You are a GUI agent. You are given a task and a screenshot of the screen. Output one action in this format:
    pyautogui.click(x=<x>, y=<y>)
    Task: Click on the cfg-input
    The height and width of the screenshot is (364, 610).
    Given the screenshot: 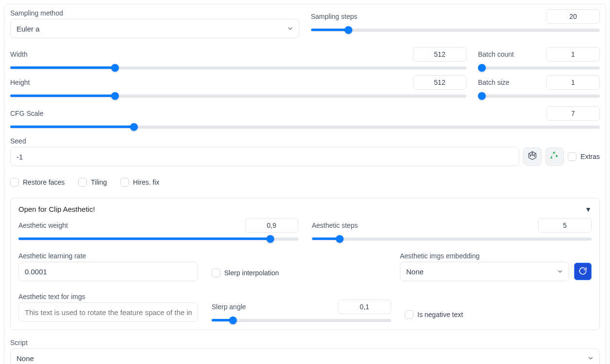 What is the action you would take?
    pyautogui.click(x=573, y=113)
    